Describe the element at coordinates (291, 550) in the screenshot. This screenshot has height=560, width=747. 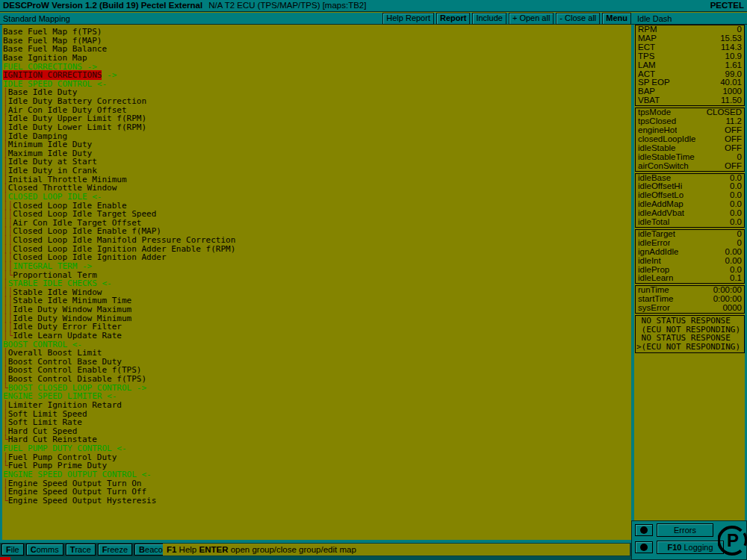
I see `help-text-segment: open group/close group/edit map` at that location.